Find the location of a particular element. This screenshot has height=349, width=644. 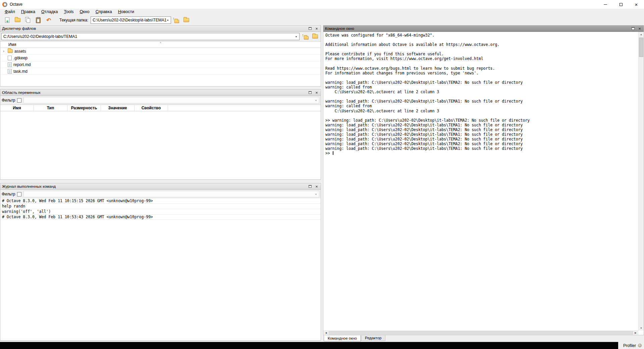

command-window-undock-button is located at coordinates (633, 28).